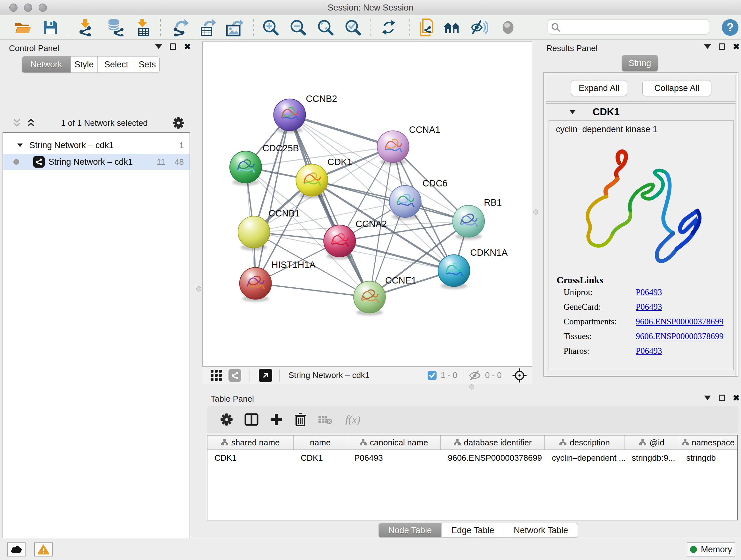 This screenshot has width=741, height=560. Describe the element at coordinates (326, 27) in the screenshot. I see `zoom-fit-button` at that location.